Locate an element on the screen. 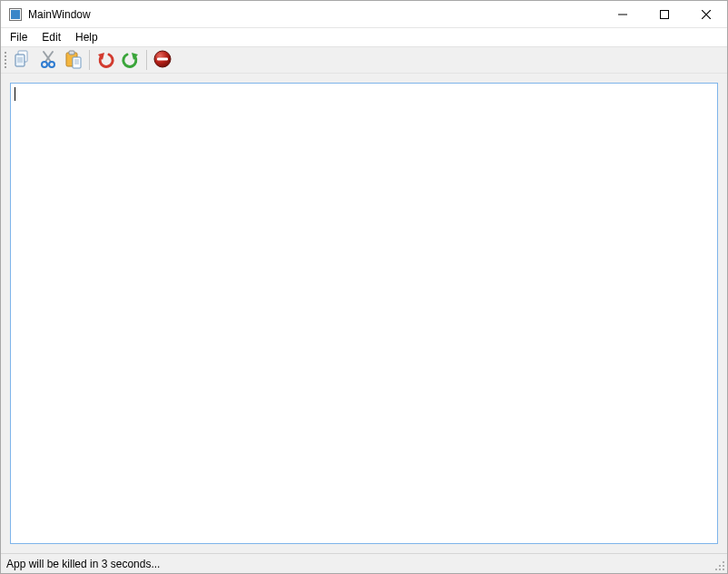 This screenshot has height=574, width=728. window-controls is located at coordinates (664, 15).